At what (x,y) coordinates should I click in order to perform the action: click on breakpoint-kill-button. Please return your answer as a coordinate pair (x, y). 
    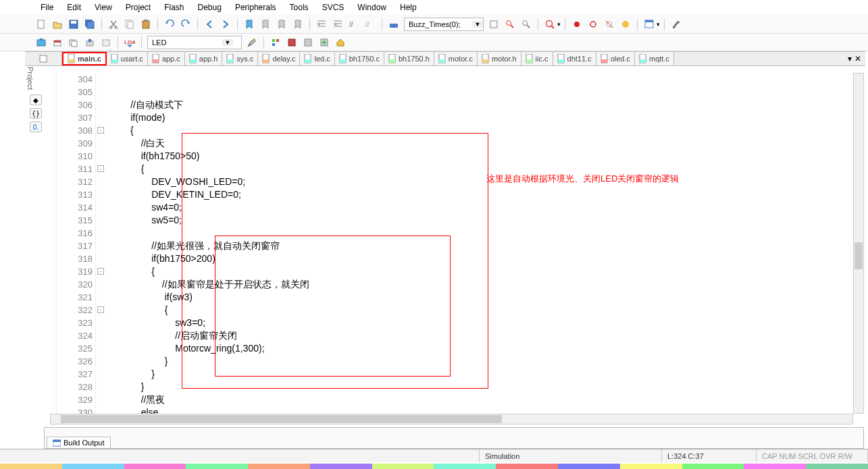
    Looking at the image, I should click on (609, 24).